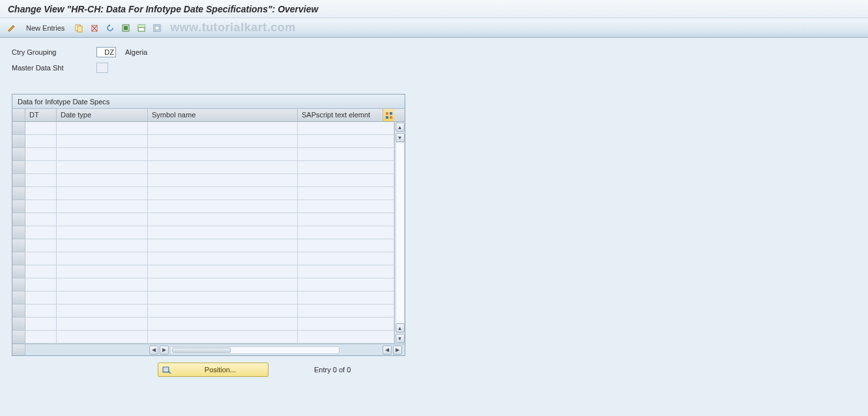  I want to click on scroll-left-icon: ◀, so click(154, 350).